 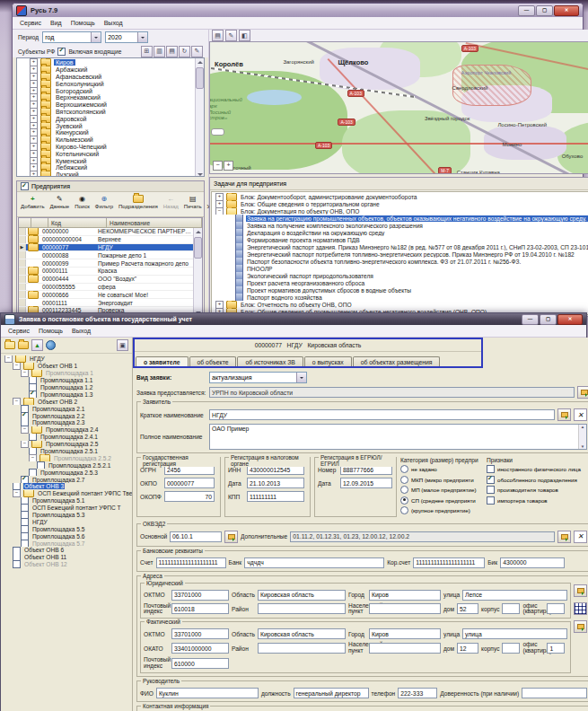 I want to click on pos-field: генеральный директор, so click(x=331, y=693).